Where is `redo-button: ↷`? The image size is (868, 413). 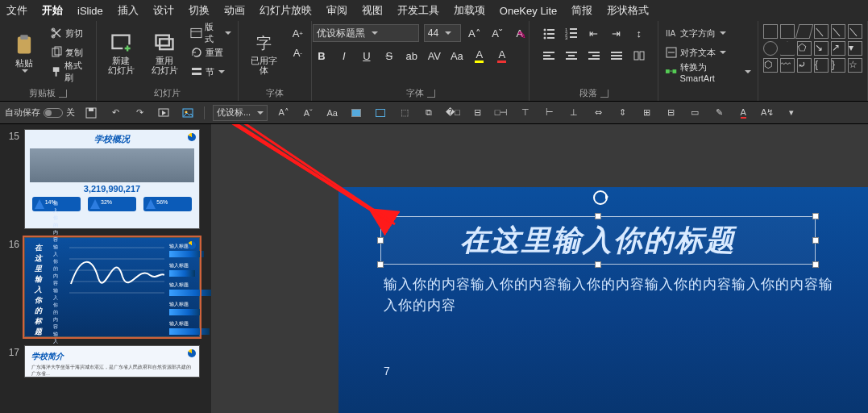
redo-button: ↷ is located at coordinates (139, 113).